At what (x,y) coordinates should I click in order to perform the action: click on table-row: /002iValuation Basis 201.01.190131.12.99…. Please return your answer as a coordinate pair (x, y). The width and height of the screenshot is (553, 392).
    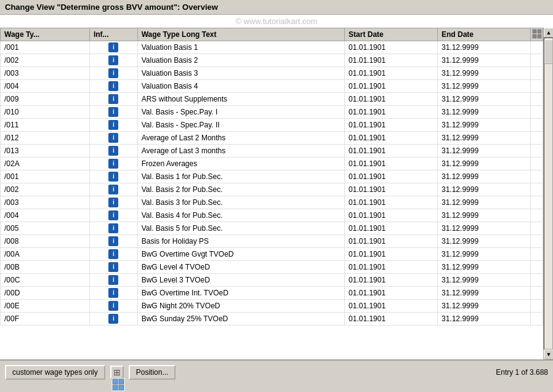
    Looking at the image, I should click on (277, 60).